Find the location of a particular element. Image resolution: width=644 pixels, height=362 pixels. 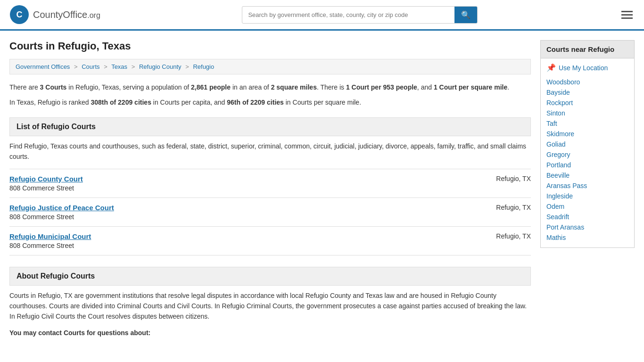

court-item-0: Refugio County Court 808 Commerce Street… is located at coordinates (270, 183).